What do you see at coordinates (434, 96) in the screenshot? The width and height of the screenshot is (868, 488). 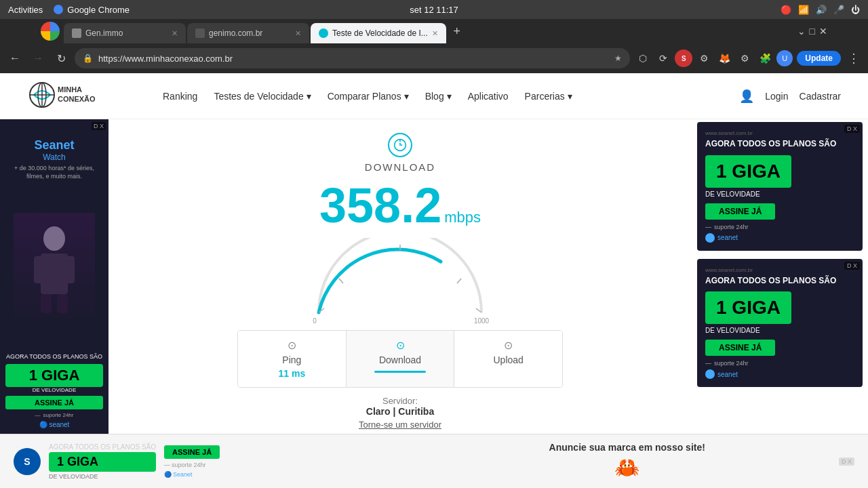 I see `site-nav: MINHA CONEXÃO Ranking Testes de Velocida…` at bounding box center [434, 96].